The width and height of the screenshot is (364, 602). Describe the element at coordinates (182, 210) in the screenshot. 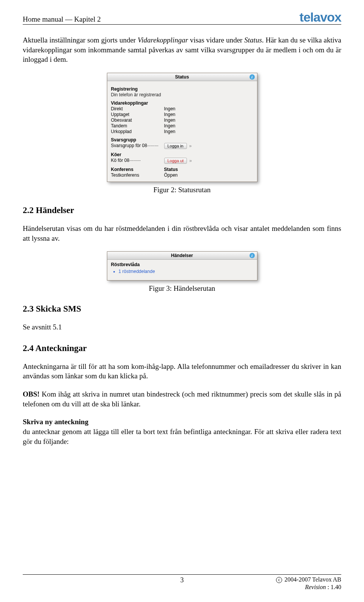

I see `heading-2-2: 2.2 Händelser` at that location.